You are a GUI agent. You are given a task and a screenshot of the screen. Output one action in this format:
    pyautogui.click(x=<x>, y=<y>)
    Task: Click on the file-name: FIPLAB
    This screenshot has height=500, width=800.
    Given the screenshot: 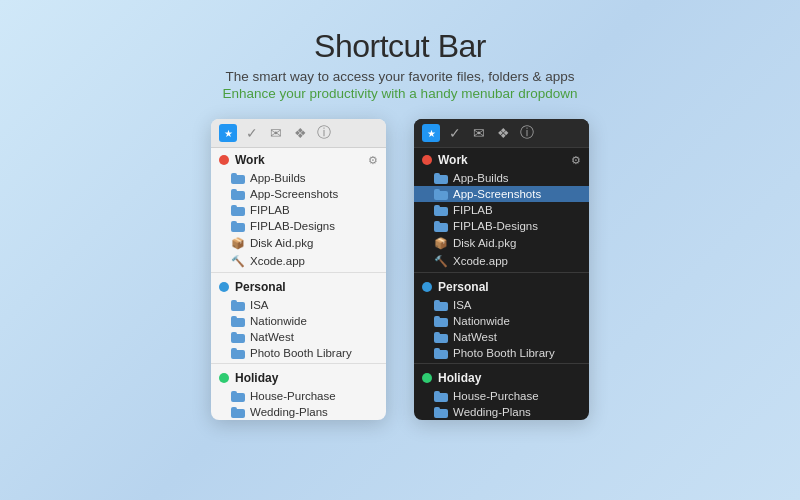 What is the action you would take?
    pyautogui.click(x=270, y=210)
    